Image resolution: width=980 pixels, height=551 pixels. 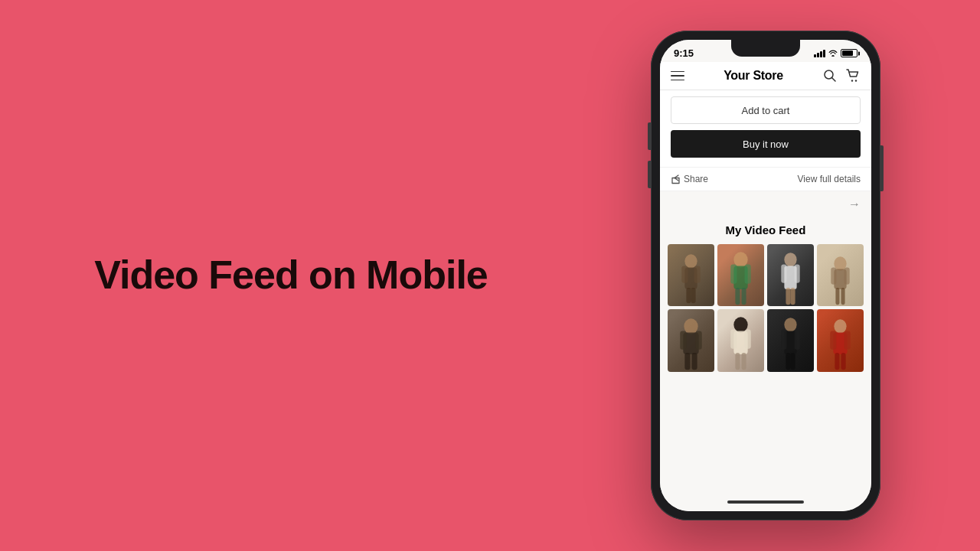 I want to click on bar2, so click(x=818, y=55).